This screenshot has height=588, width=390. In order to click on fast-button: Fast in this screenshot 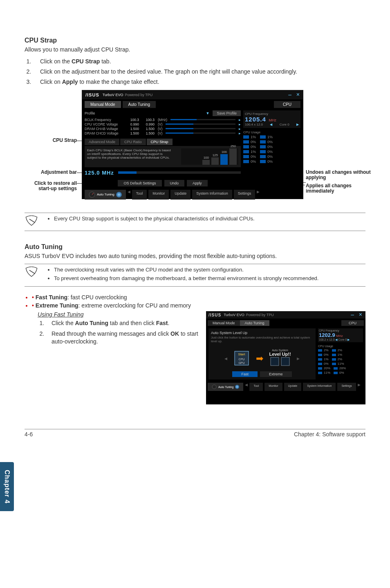, I will do `click(245, 374)`.